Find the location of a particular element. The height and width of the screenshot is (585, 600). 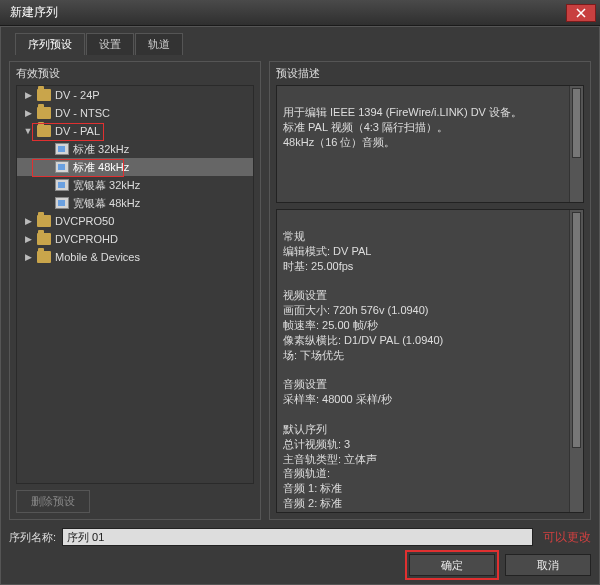

tree-folder: ▼DV - PAL is located at coordinates (135, 131).